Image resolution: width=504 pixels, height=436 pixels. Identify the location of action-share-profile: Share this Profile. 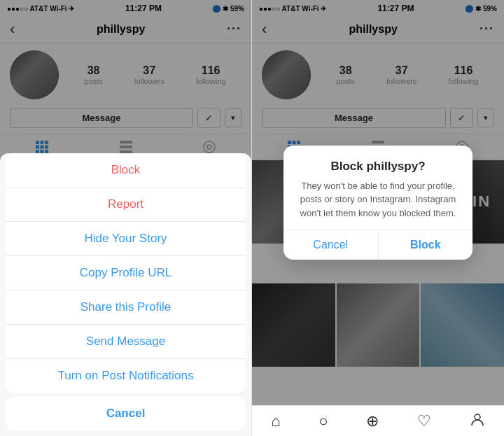
(126, 308).